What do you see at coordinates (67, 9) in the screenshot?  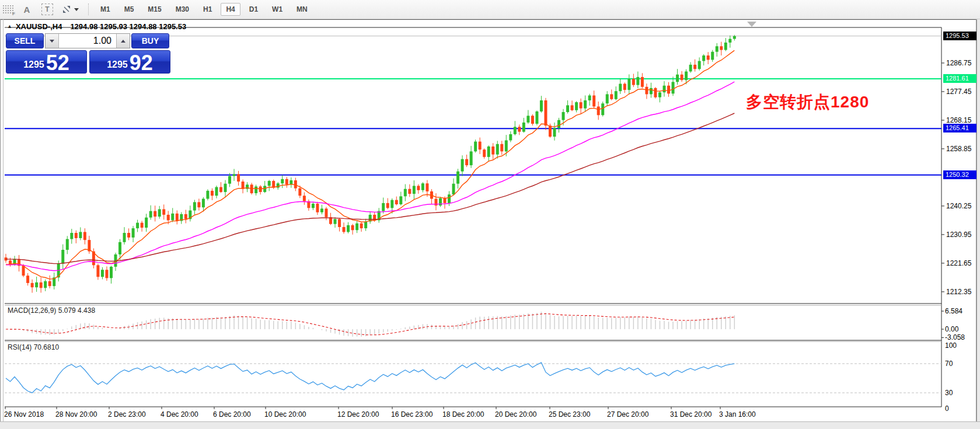 I see `arrows-glyph` at bounding box center [67, 9].